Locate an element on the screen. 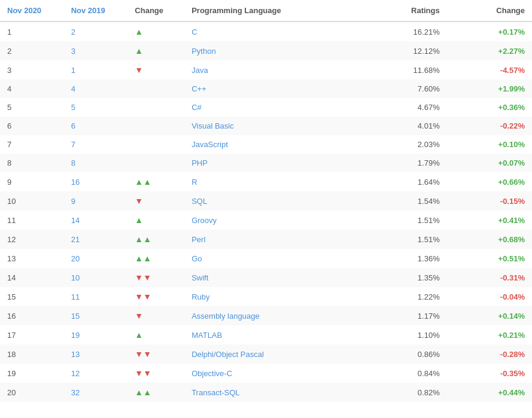  arrow-down-double-icon: ▼▼ is located at coordinates (143, 297).